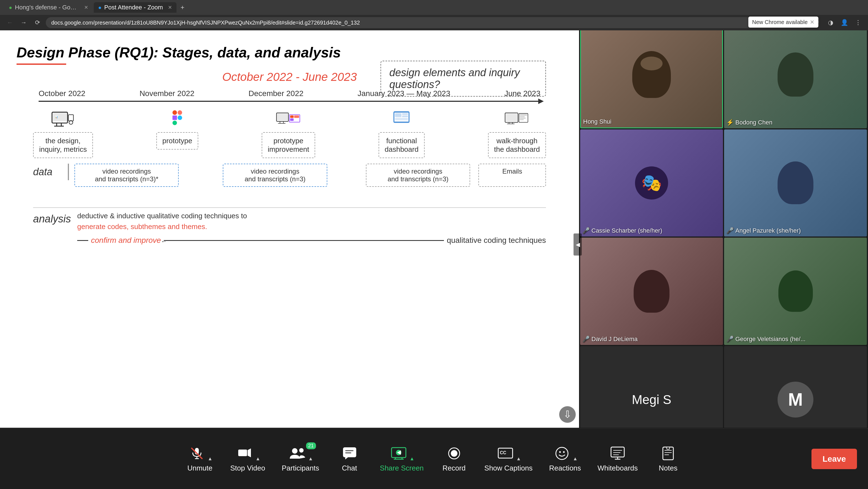  Describe the element at coordinates (858, 23) in the screenshot. I see `menu-button: ⋮` at that location.